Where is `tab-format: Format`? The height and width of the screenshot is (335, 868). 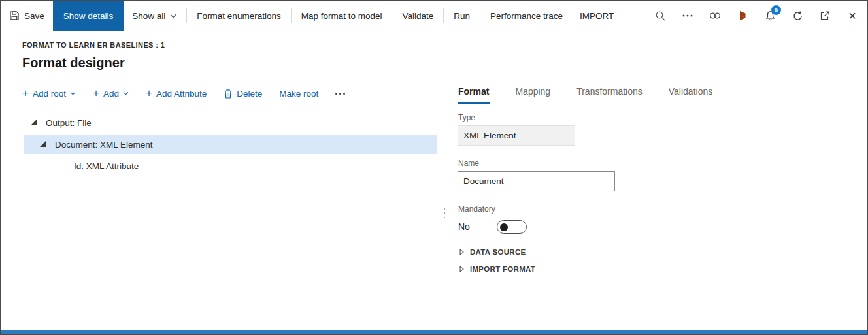
tab-format: Format is located at coordinates (473, 95).